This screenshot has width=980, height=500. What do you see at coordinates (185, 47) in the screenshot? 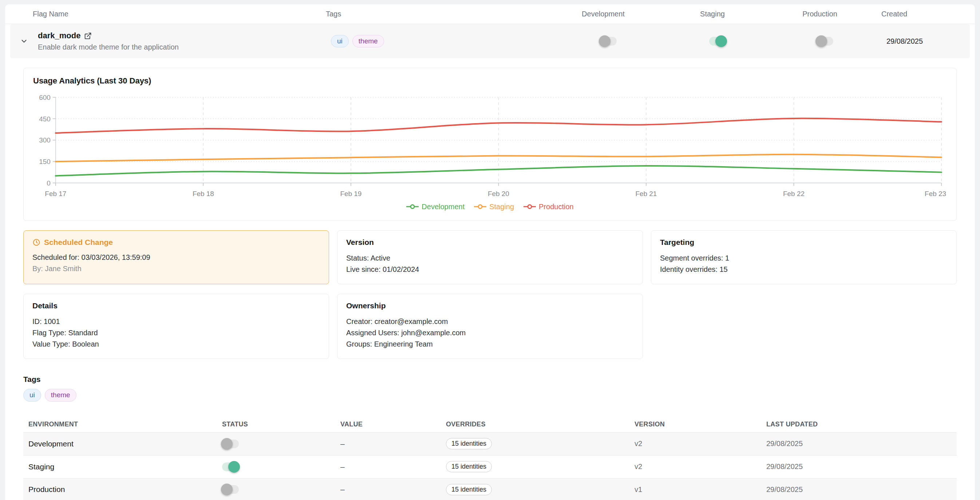
I see `flag-description: Enable dark mode theme for the applicati…` at bounding box center [185, 47].